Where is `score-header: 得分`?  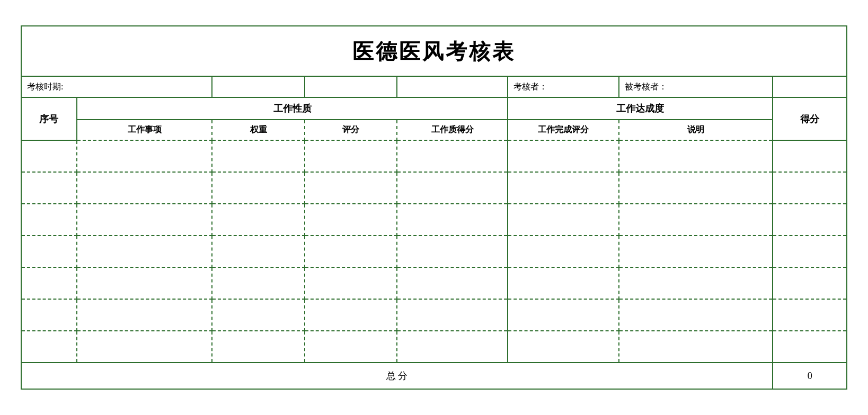
score-header: 得分 is located at coordinates (810, 119).